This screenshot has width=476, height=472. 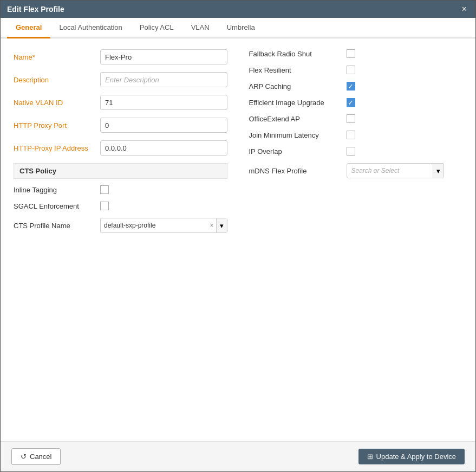 I want to click on mdns-placeholder: Search or Select, so click(x=390, y=171).